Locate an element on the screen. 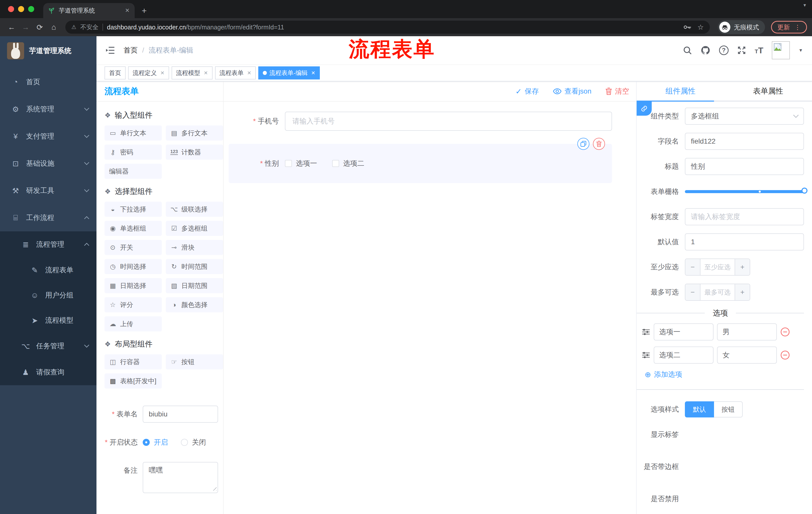  gender-option-选项二: 选项二 is located at coordinates (348, 163).